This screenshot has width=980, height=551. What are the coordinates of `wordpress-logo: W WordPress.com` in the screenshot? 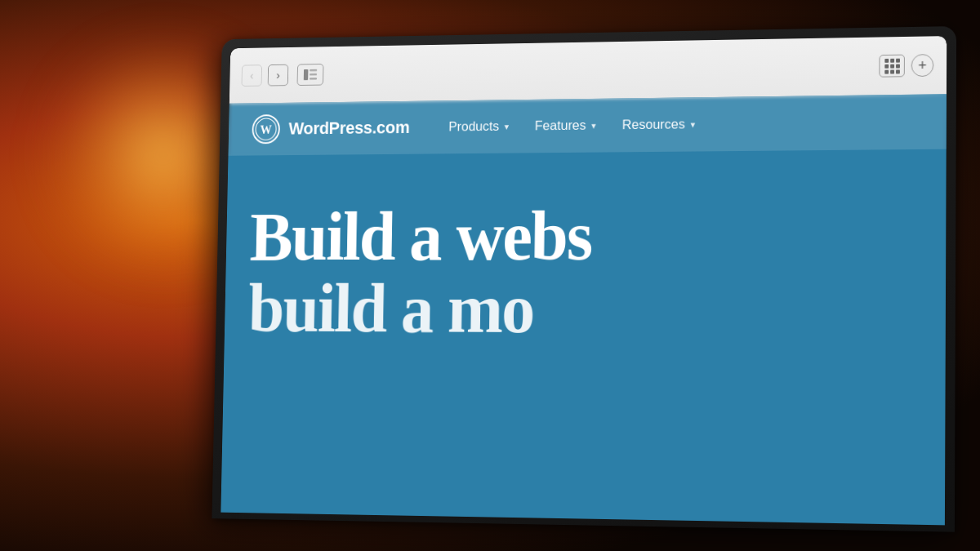 It's located at (330, 128).